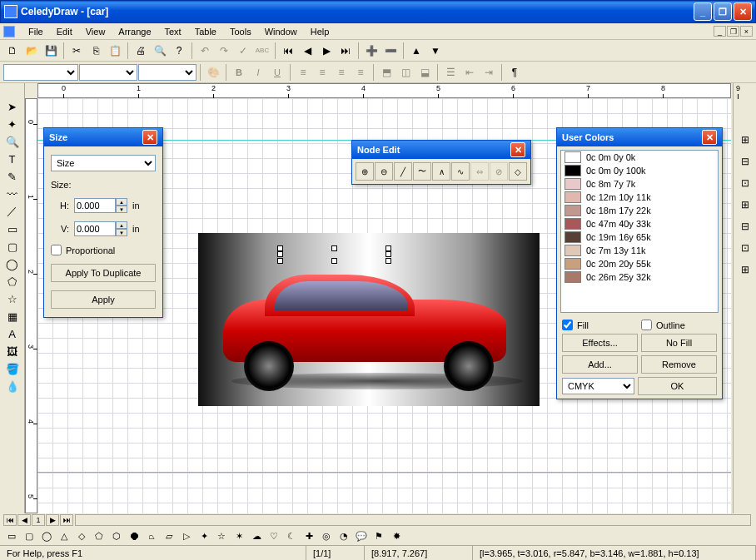 The image size is (756, 560). What do you see at coordinates (239, 536) in the screenshot?
I see `shape-star6: ✶` at bounding box center [239, 536].